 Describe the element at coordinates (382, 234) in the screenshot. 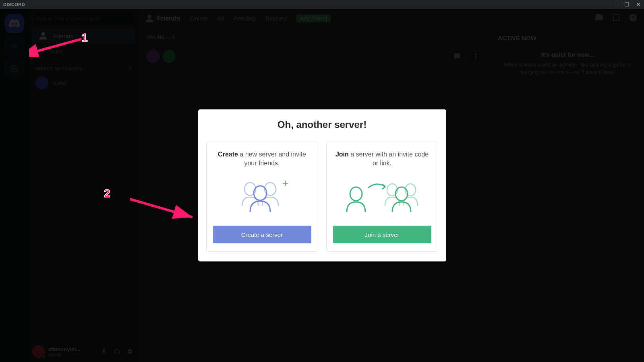

I see `join-server-button: Join a server` at that location.